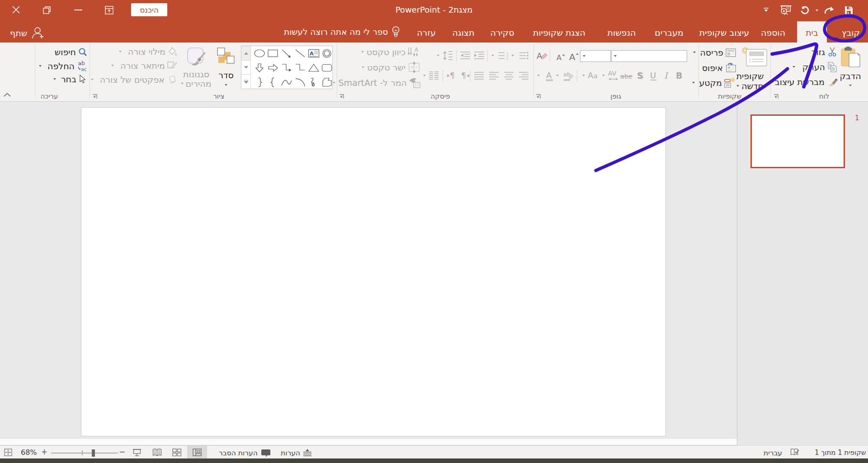  Describe the element at coordinates (509, 76) in the screenshot. I see `align-center-icon` at that location.